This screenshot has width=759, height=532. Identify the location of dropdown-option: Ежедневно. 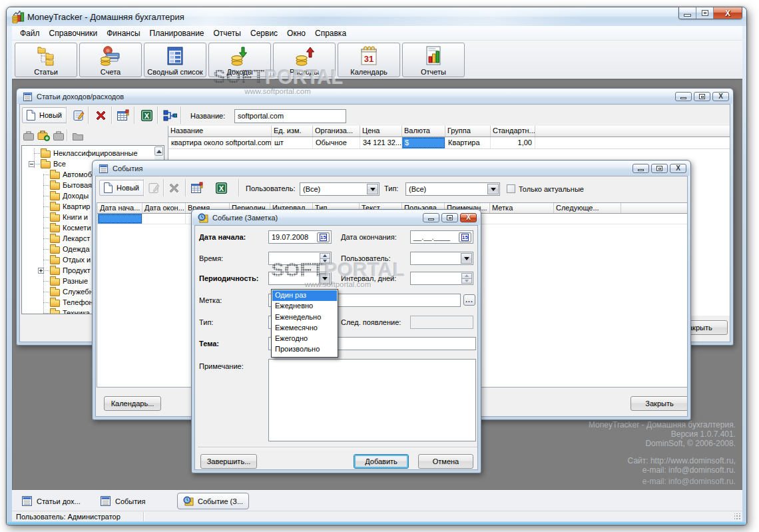
(305, 306).